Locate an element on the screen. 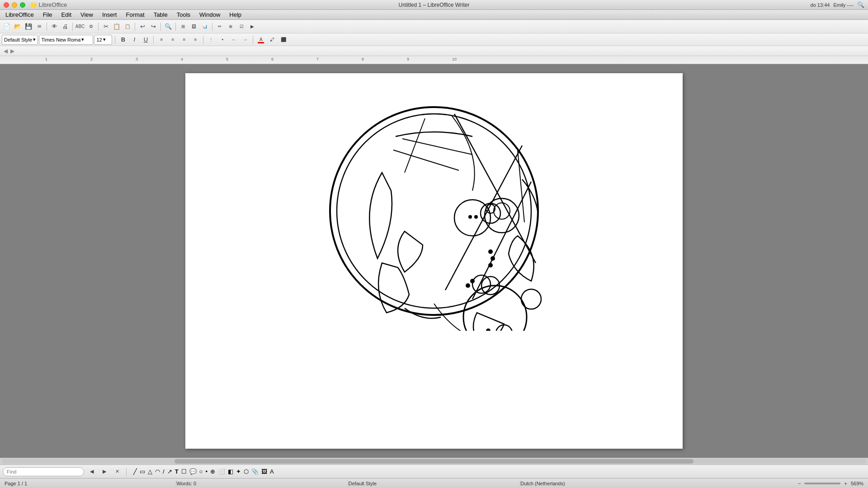 The image size is (868, 488). draw-point-icon: • is located at coordinates (206, 472).